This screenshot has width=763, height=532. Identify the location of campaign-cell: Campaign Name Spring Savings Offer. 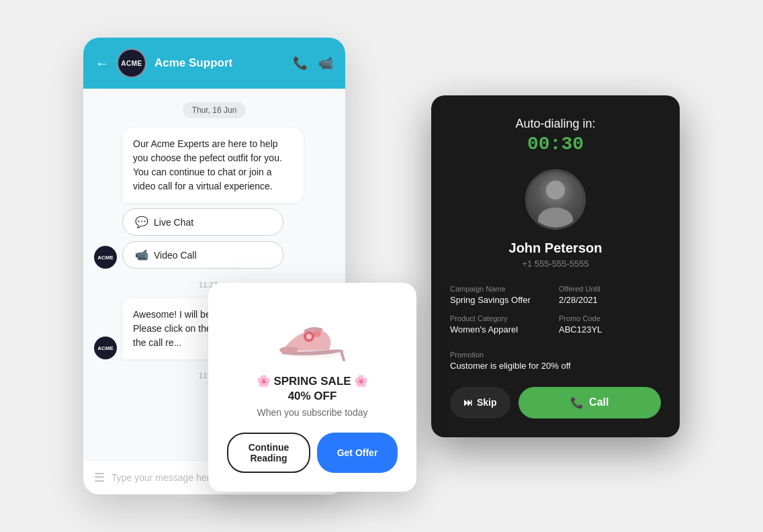
(501, 295).